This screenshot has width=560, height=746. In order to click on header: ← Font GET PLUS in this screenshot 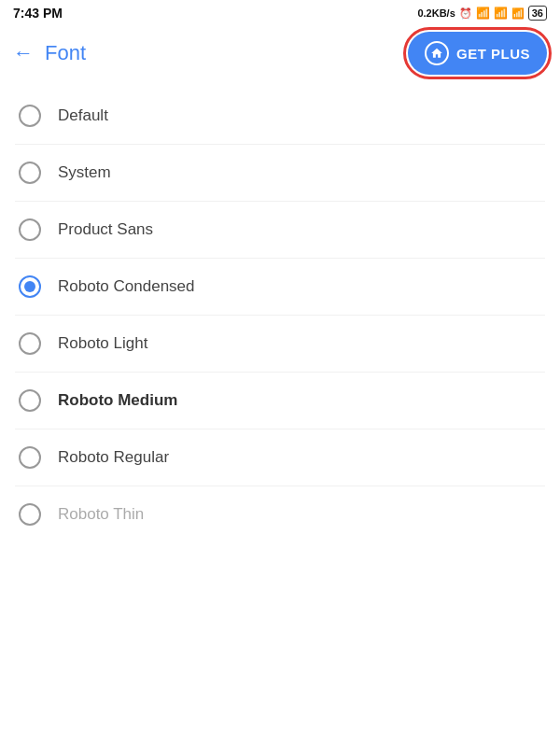, I will do `click(280, 54)`.